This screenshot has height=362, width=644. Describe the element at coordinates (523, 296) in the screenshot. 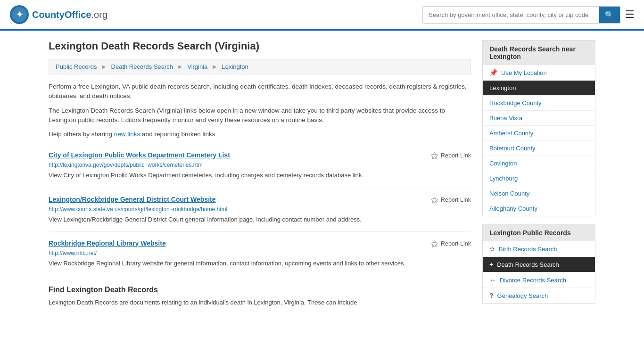

I see `genealogy-link: Genealogy Search` at that location.